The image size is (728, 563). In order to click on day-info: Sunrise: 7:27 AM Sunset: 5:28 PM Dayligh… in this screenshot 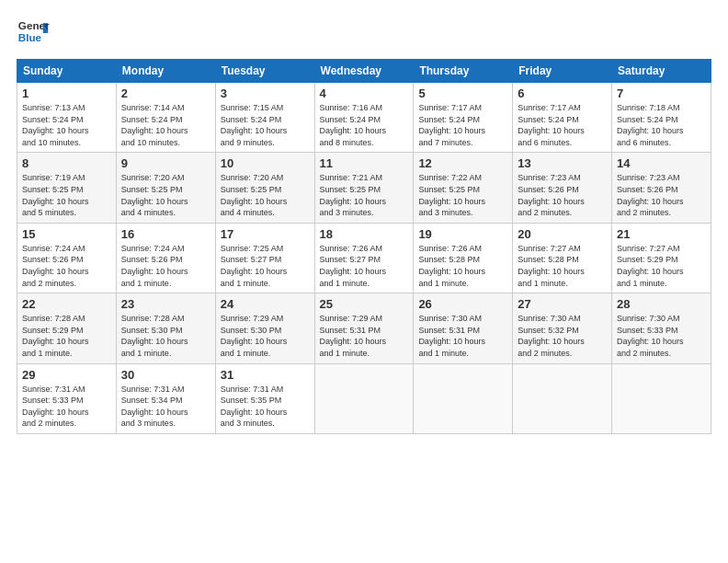, I will do `click(563, 266)`.